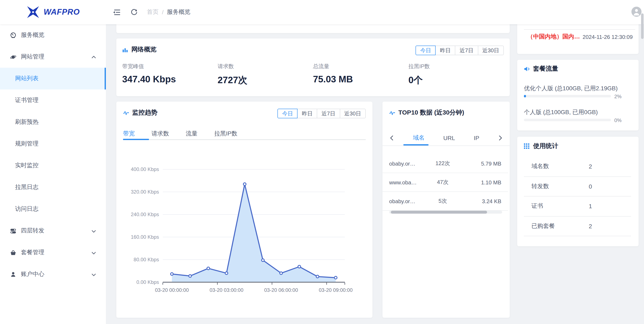  Describe the element at coordinates (27, 187) in the screenshot. I see `sidebar-subitem-label: 拉黑日志` at that location.